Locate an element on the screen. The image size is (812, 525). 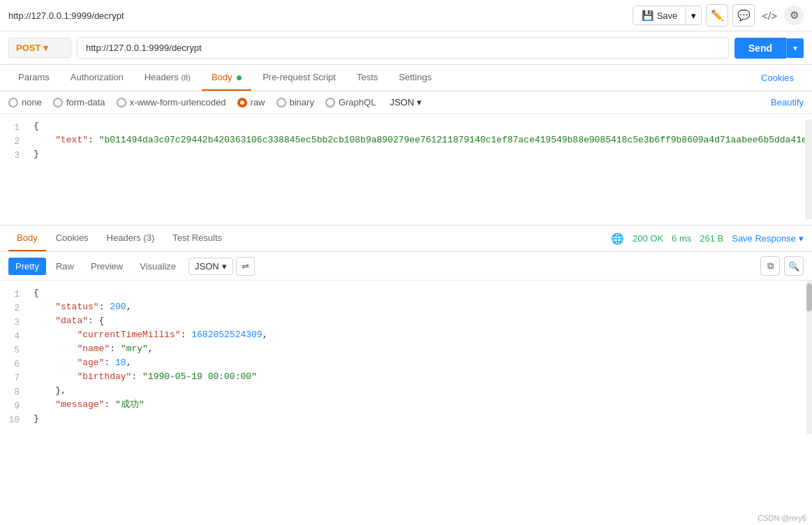
radio-form-data-dot is located at coordinates (58, 103).